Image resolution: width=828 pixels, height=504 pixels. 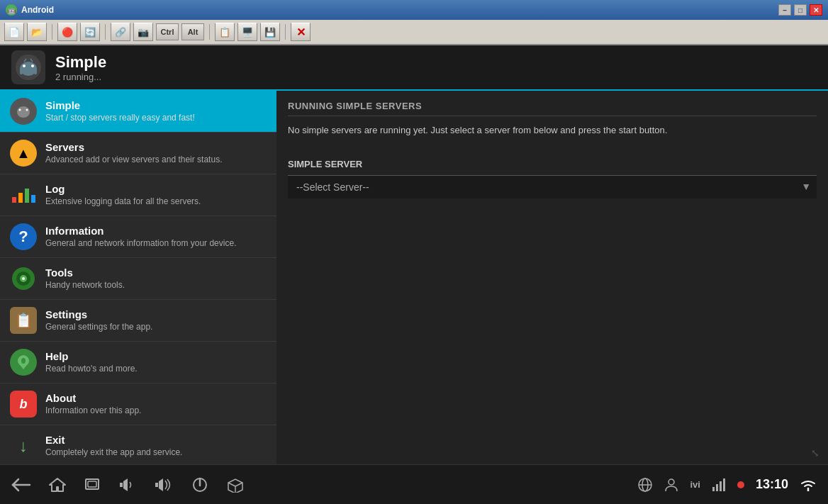 What do you see at coordinates (816, 10) in the screenshot?
I see `close-button: ✕` at bounding box center [816, 10].